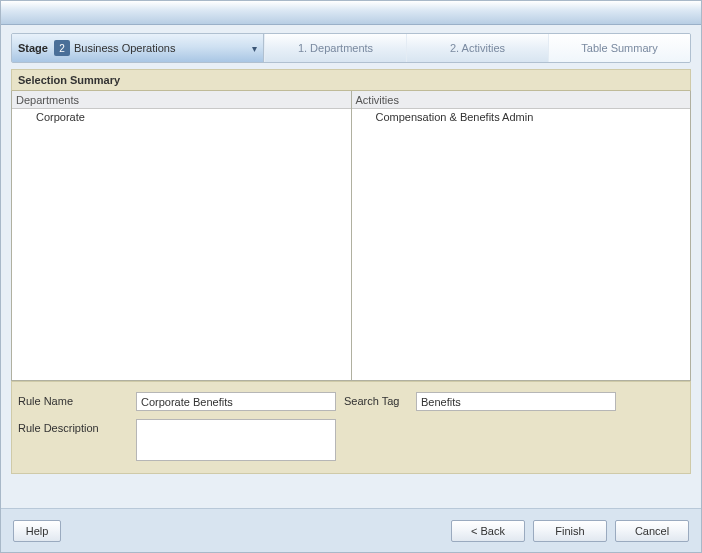  I want to click on titlebar, so click(351, 13).